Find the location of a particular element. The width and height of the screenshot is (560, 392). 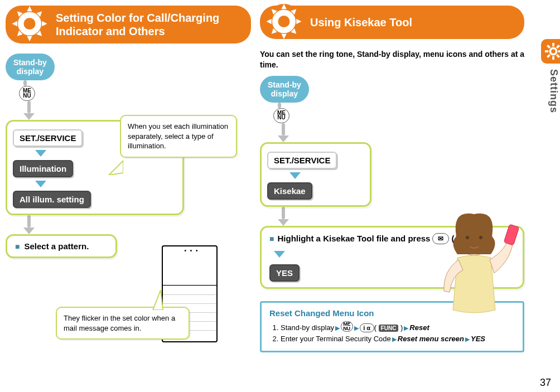

section-header-left: Setting Color for Call/Charging Indicato… is located at coordinates (128, 25).